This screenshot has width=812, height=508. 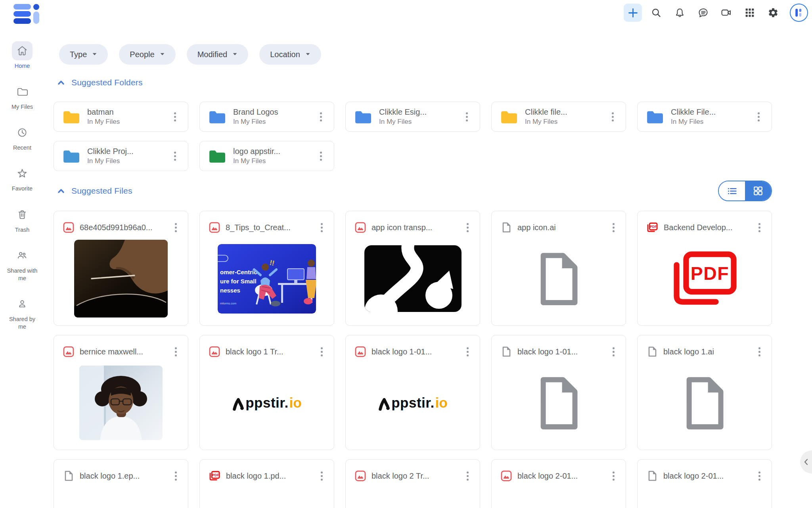 I want to click on file-thumbnail-doc-icon, so click(x=559, y=403).